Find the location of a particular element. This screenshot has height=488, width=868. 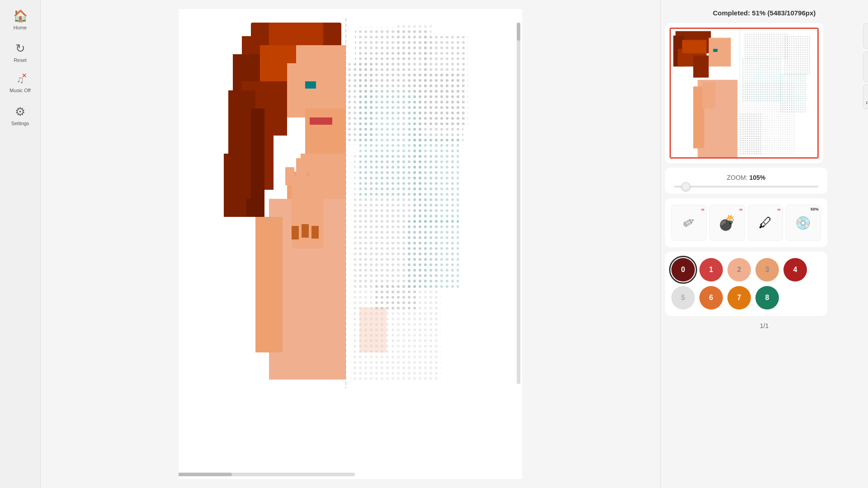

sidebar-item-reset-label: Reset is located at coordinates (20, 61).